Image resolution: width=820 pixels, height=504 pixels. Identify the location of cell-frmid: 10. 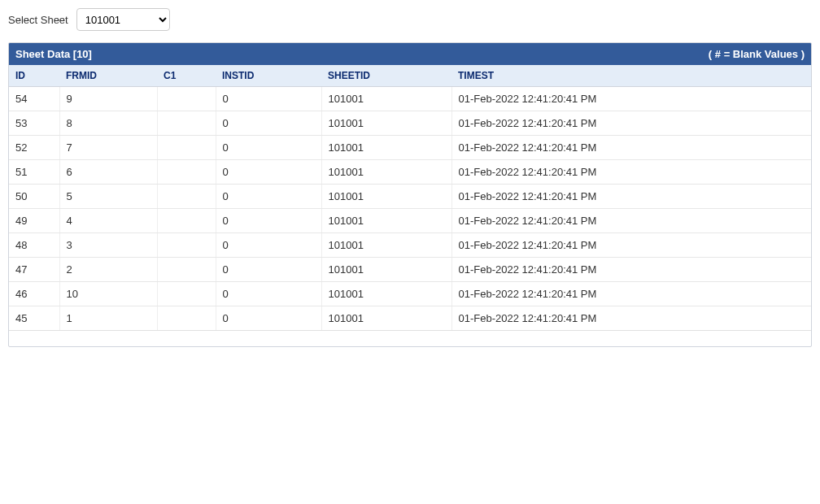
(108, 294).